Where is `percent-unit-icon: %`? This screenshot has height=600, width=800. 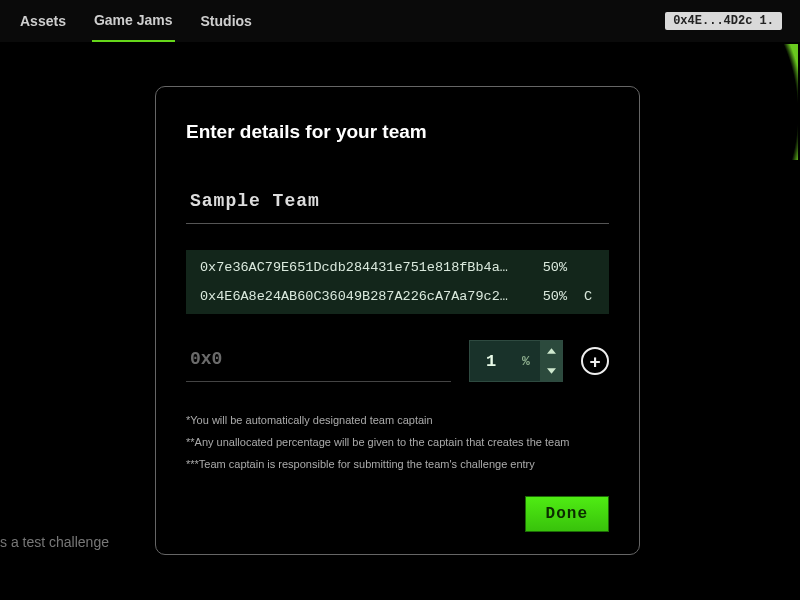
percent-unit-icon: % is located at coordinates (526, 361).